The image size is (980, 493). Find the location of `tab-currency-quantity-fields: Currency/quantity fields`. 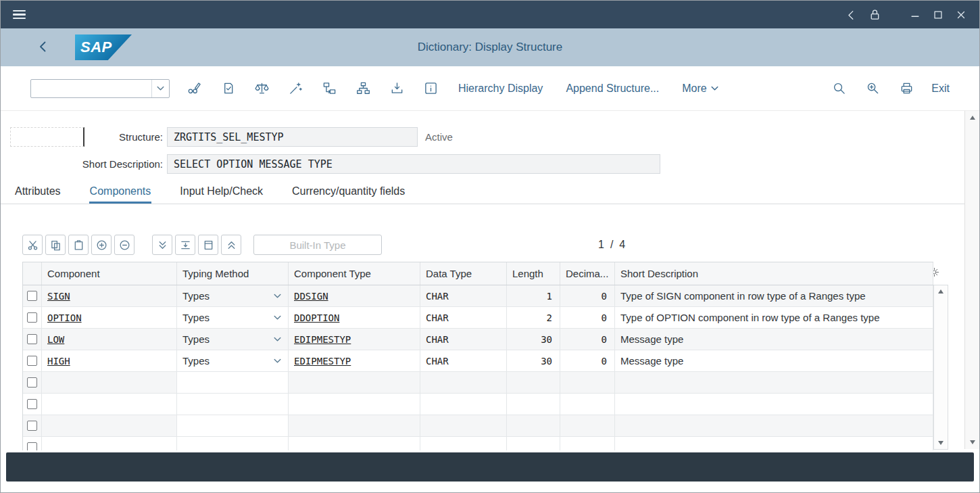

tab-currency-quantity-fields: Currency/quantity fields is located at coordinates (349, 192).